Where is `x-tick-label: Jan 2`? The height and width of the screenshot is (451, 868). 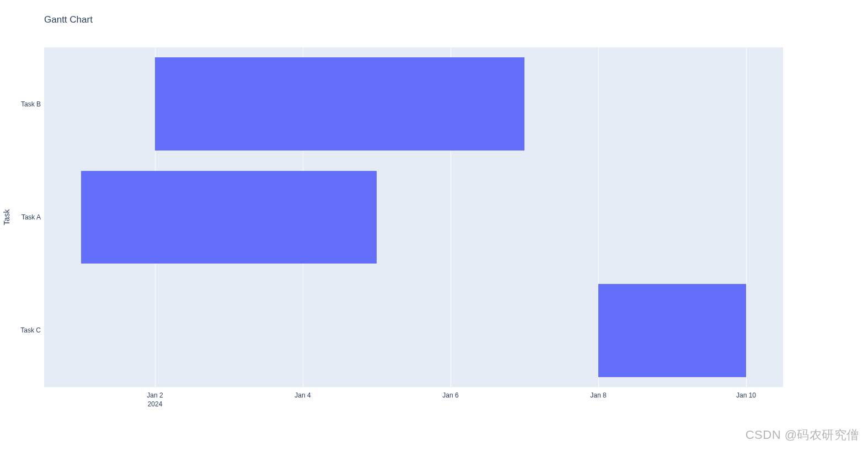 x-tick-label: Jan 2 is located at coordinates (154, 395).